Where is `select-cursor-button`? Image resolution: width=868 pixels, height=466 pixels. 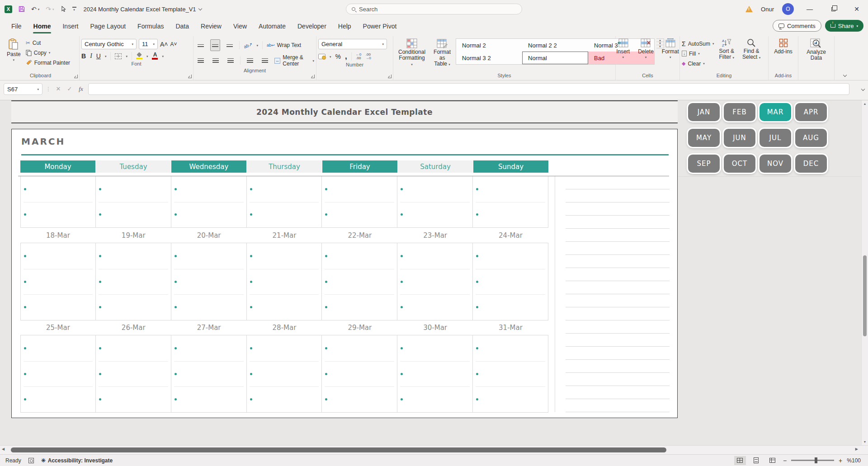 select-cursor-button is located at coordinates (63, 9).